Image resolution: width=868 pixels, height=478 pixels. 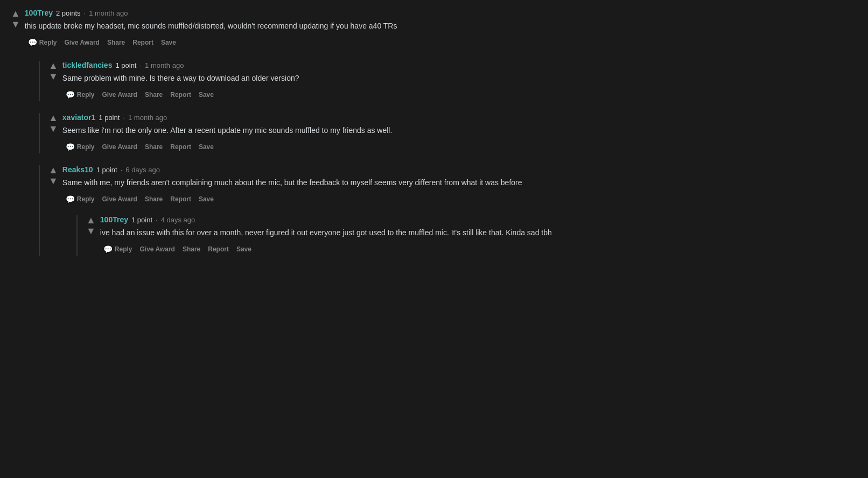 I want to click on comment-text: Seems like i'm not the only one. After a…, so click(x=454, y=130).